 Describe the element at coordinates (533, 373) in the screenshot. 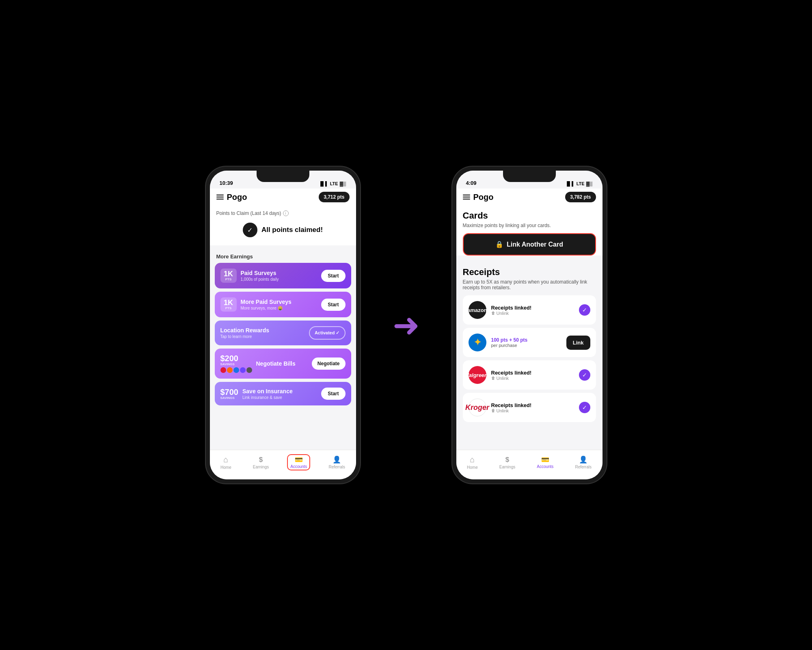

I see `walgreens-status: Receipts linked!` at that location.